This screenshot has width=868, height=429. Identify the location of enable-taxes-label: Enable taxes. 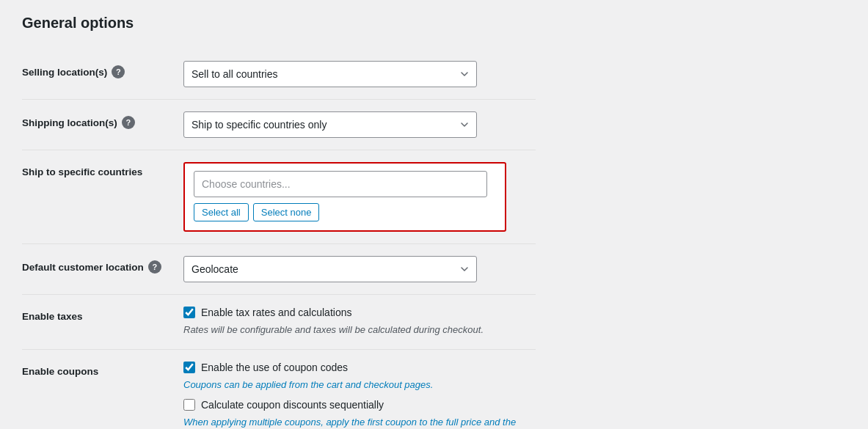
(103, 314).